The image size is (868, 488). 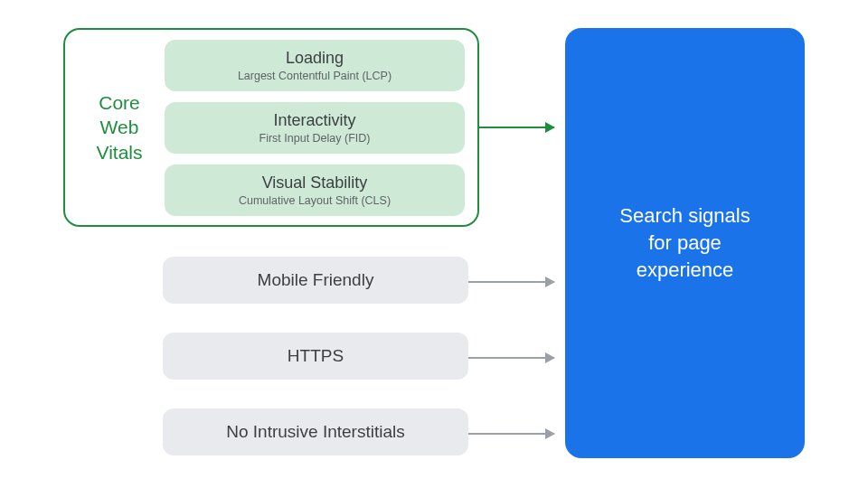 What do you see at coordinates (316, 280) in the screenshot?
I see `signal-label: Mobile Friendly` at bounding box center [316, 280].